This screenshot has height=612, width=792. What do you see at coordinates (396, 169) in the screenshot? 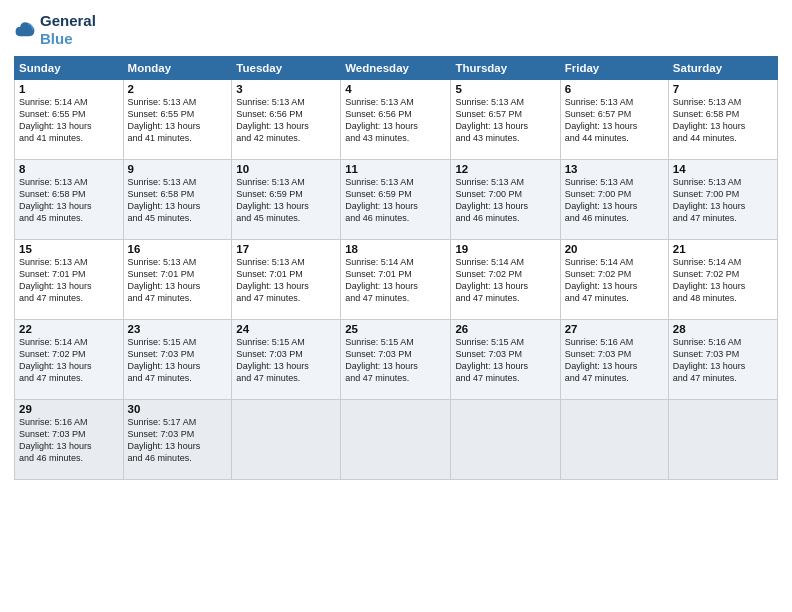
I see `day-number: 11` at bounding box center [396, 169].